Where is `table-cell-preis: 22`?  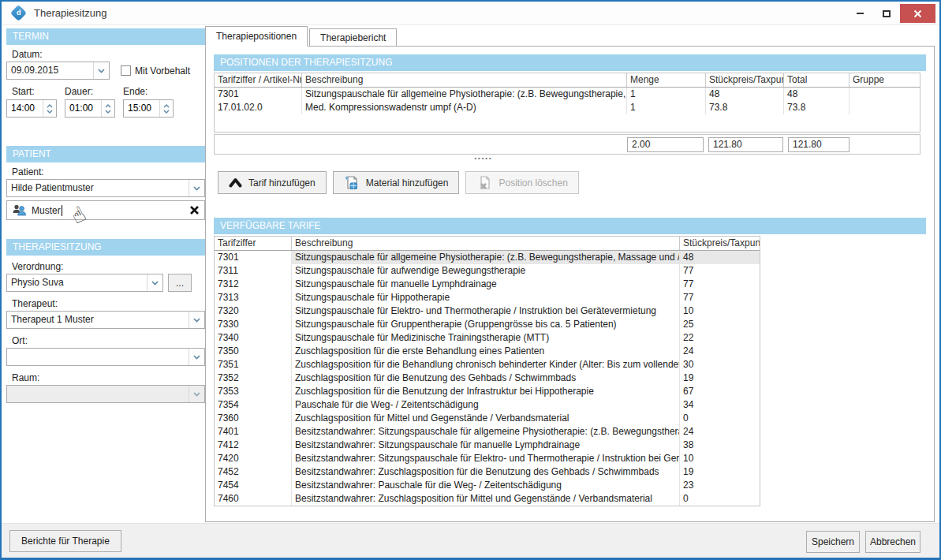
table-cell-preis: 22 is located at coordinates (719, 338).